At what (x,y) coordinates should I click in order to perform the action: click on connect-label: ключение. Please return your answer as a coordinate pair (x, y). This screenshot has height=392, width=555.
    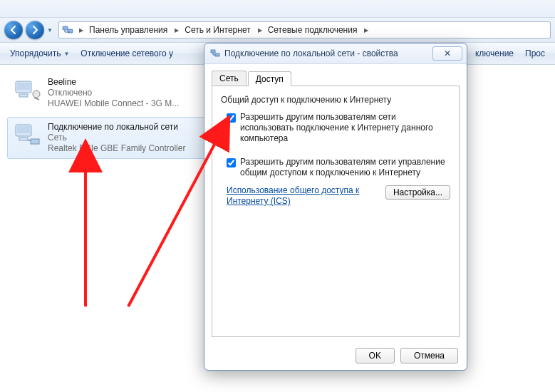
    Looking at the image, I should click on (494, 53).